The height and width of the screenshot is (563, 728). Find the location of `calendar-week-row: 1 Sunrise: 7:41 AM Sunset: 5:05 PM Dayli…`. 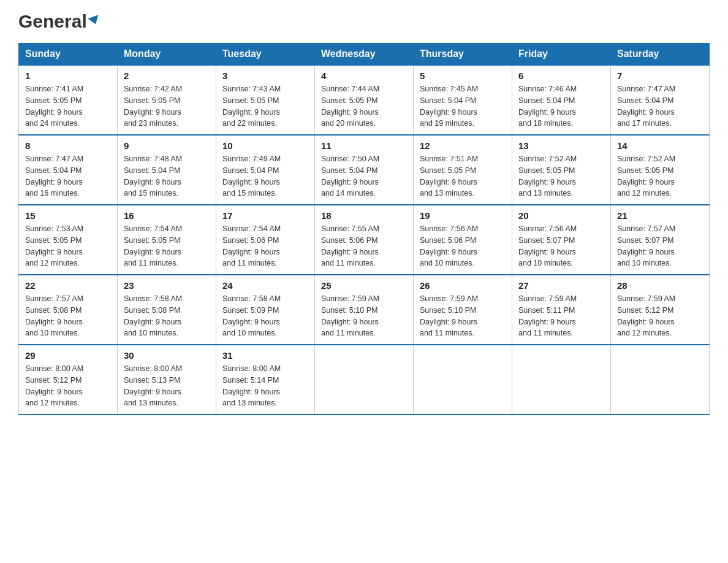

calendar-week-row: 1 Sunrise: 7:41 AM Sunset: 5:05 PM Dayli… is located at coordinates (364, 100).